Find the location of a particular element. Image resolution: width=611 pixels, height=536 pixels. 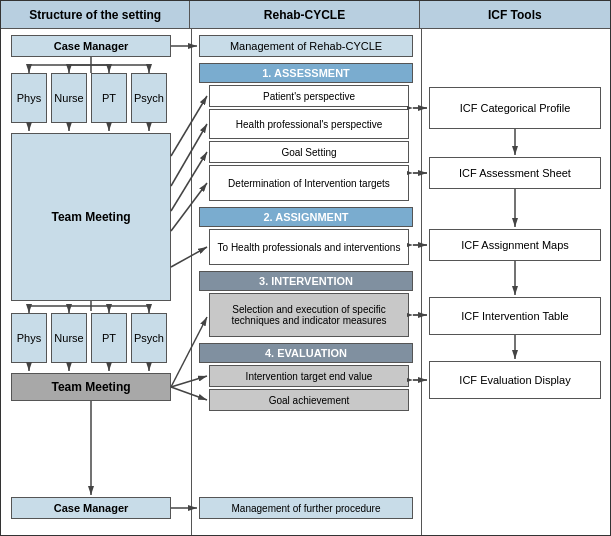

section1-item3: Goal Setting is located at coordinates (309, 152).